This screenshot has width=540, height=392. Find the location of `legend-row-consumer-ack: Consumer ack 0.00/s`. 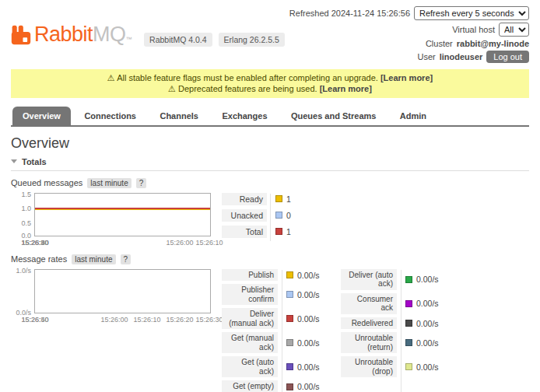

legend-row-consumer-ack: Consumer ack 0.00/s is located at coordinates (395, 303).